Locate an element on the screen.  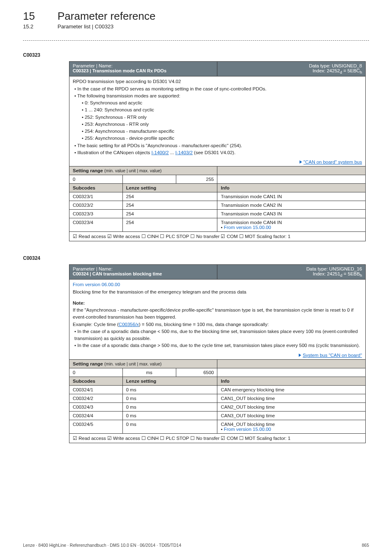
separator is located at coordinates (196, 40).